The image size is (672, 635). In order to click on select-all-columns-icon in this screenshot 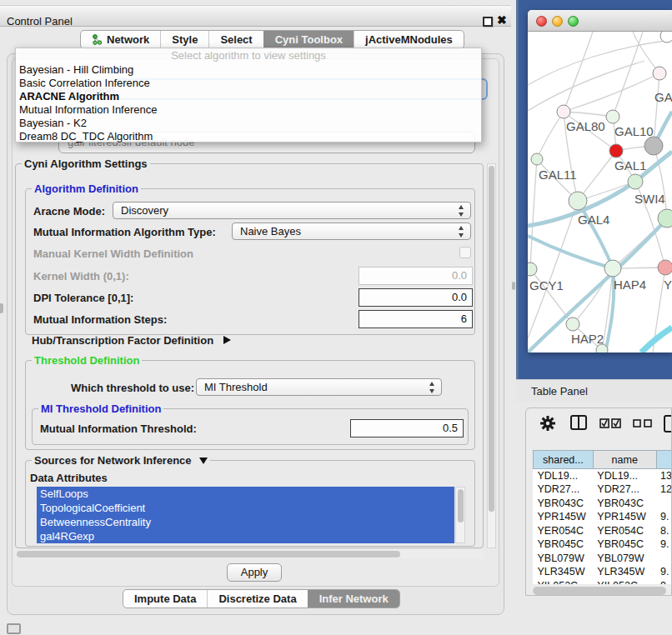, I will do `click(610, 423)`.